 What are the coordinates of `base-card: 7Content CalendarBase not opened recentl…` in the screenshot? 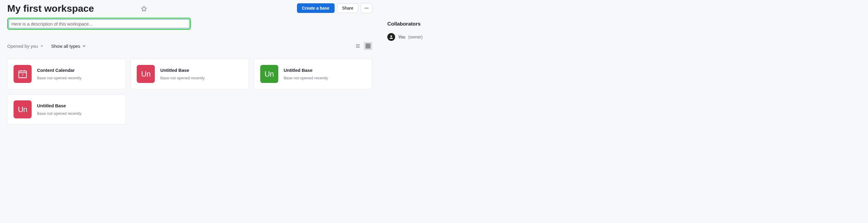 It's located at (66, 74).